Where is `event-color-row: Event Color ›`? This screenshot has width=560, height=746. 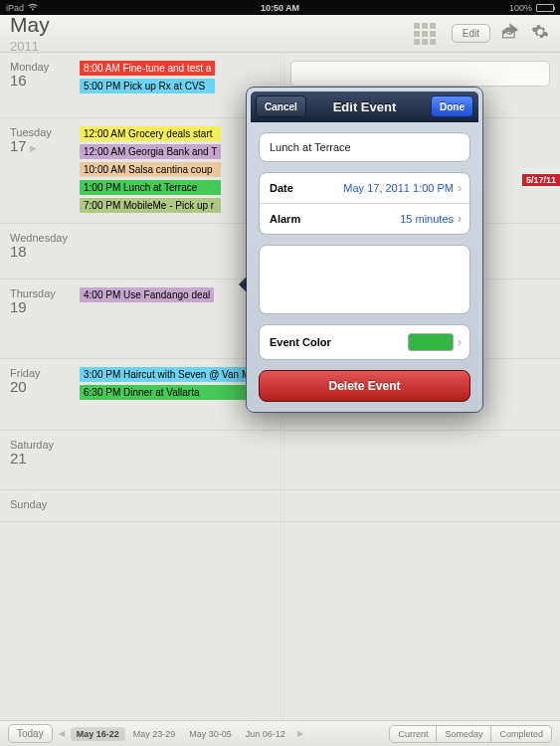 event-color-row: Event Color › is located at coordinates (364, 342).